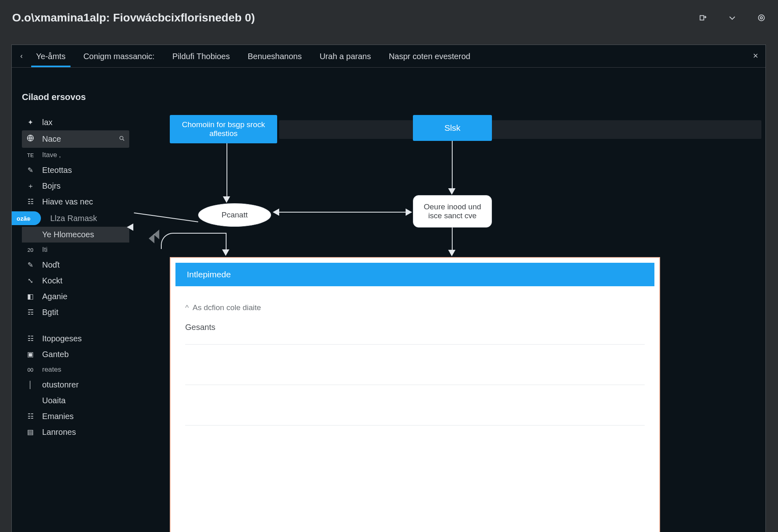 The image size is (778, 532). What do you see at coordinates (62, 338) in the screenshot?
I see `sidebar-item-label: Itopogeses` at bounding box center [62, 338].